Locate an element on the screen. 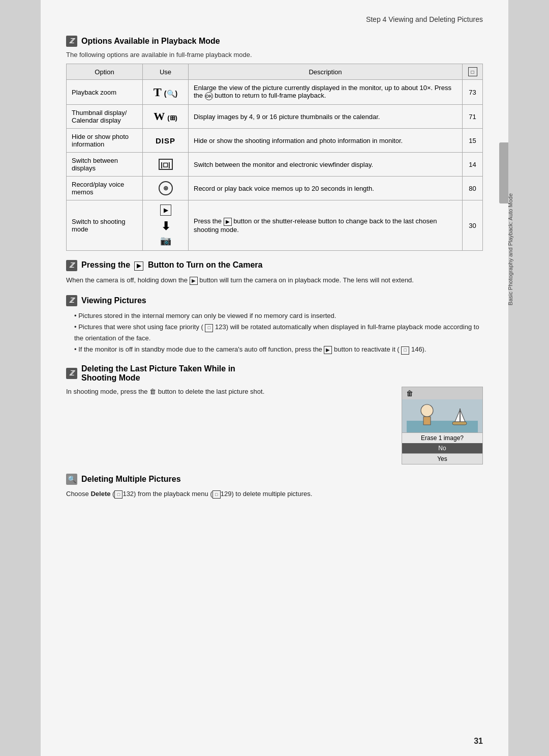  list-item: Pictures stored in the internal memory c… is located at coordinates (279, 316).